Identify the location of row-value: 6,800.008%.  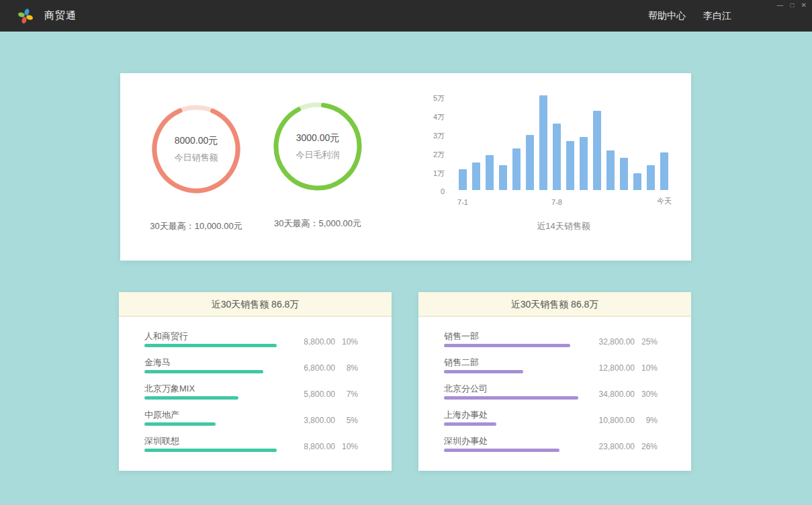
(325, 368).